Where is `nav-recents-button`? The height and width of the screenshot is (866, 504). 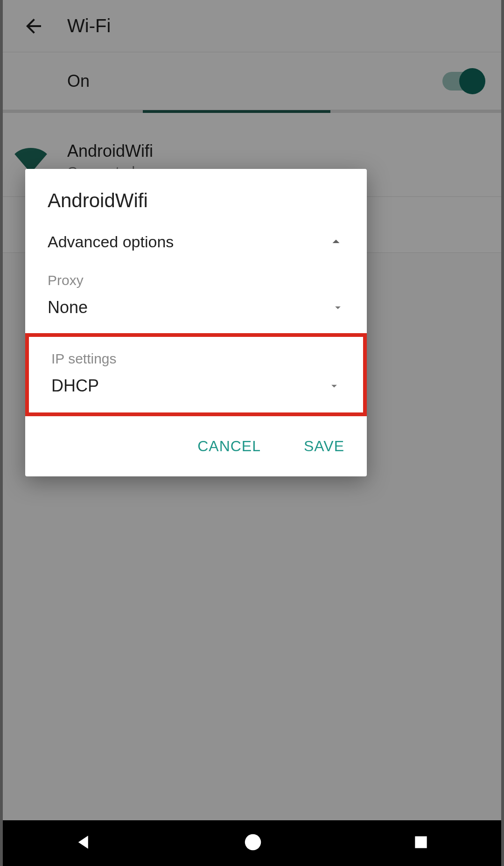 nav-recents-button is located at coordinates (421, 843).